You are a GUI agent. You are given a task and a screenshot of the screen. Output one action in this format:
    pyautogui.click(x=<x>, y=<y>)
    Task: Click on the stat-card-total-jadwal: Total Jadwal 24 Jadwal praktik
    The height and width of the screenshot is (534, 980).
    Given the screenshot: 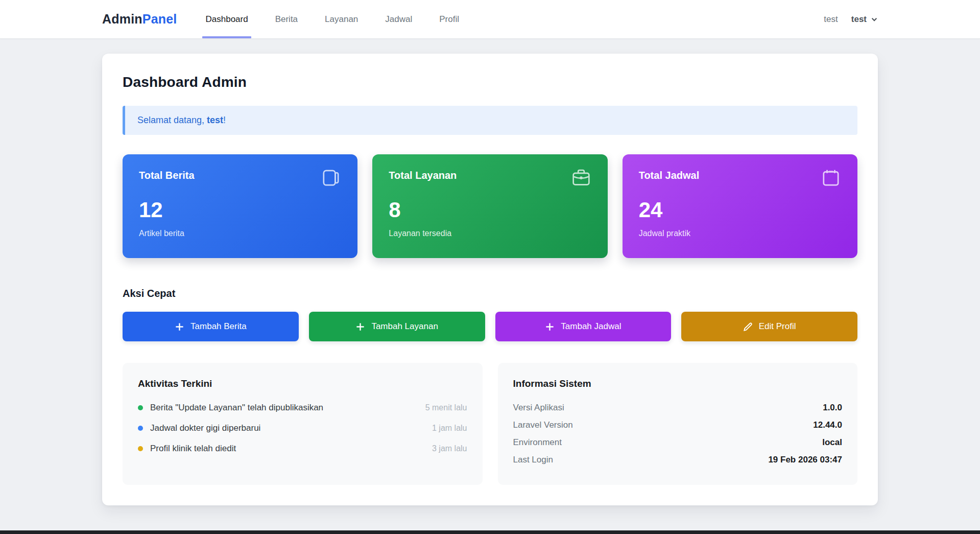 What is the action you would take?
    pyautogui.click(x=740, y=206)
    